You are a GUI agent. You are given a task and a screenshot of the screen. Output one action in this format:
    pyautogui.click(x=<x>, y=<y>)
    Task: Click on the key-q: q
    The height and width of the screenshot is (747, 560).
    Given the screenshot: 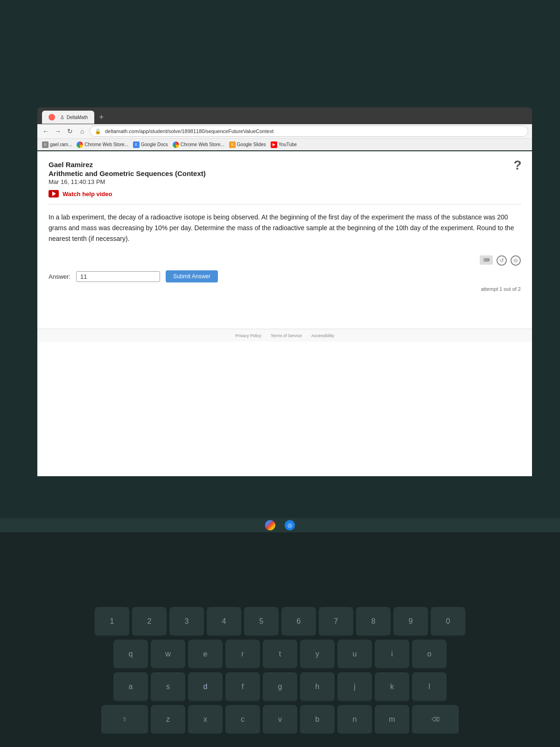 What is the action you would take?
    pyautogui.click(x=131, y=655)
    